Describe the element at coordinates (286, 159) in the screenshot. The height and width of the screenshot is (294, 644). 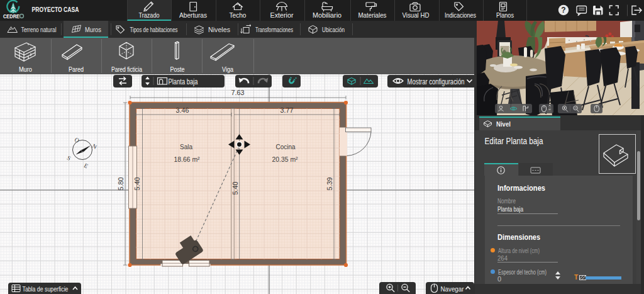
I see `svg-text: 20.35 m²` at that location.